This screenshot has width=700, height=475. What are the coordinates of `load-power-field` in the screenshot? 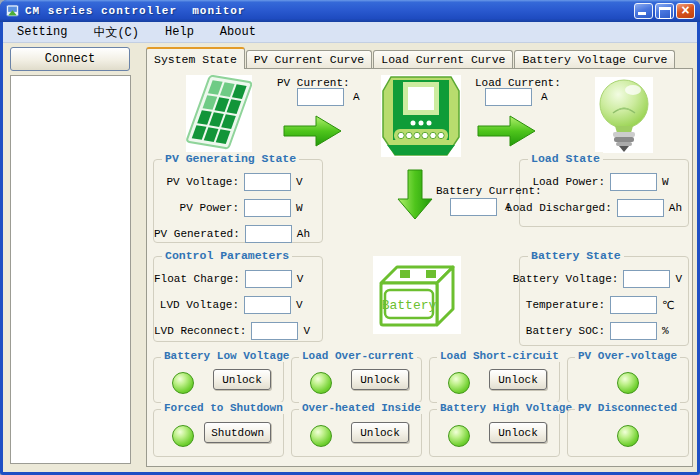 It's located at (634, 182).